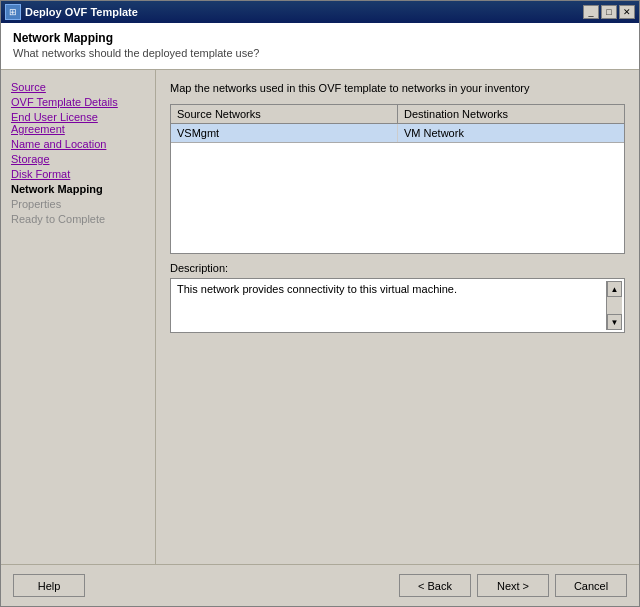  I want to click on sidebar-item-source: Source, so click(78, 87).